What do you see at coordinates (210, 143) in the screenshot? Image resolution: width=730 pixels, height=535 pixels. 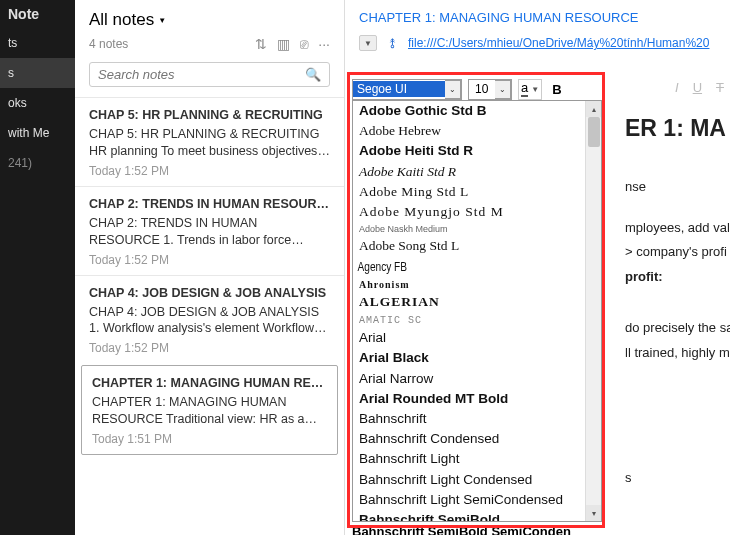 I see `note-preview: CHAP 5: HR PLANNING & RECRUITING HR plan…` at bounding box center [210, 143].